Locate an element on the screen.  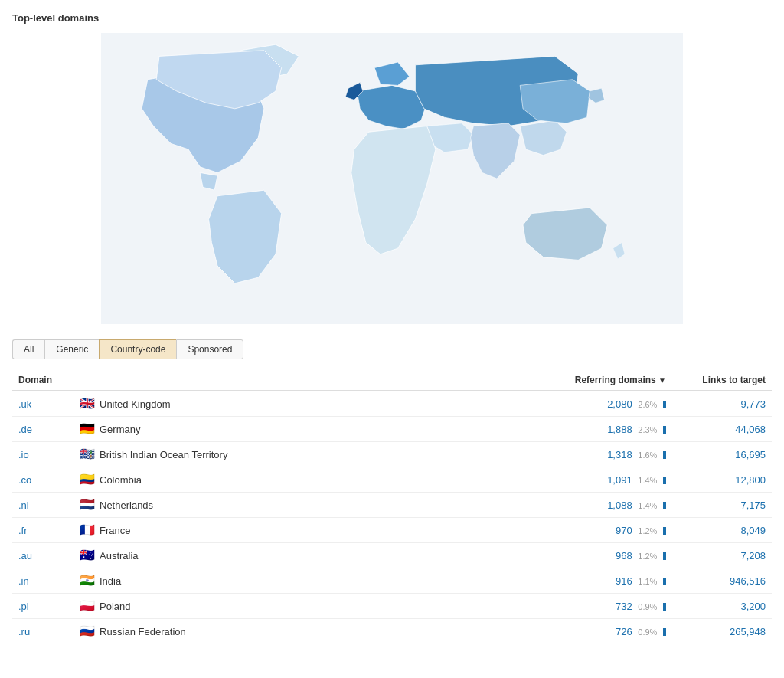
country-flag: 🇫🇷 is located at coordinates (87, 530).